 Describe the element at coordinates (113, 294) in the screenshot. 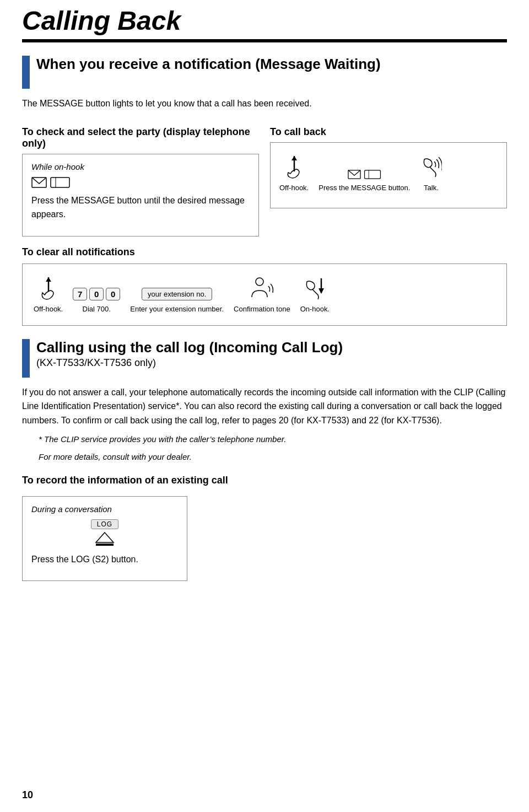

I see `key-0-2: 0` at that location.